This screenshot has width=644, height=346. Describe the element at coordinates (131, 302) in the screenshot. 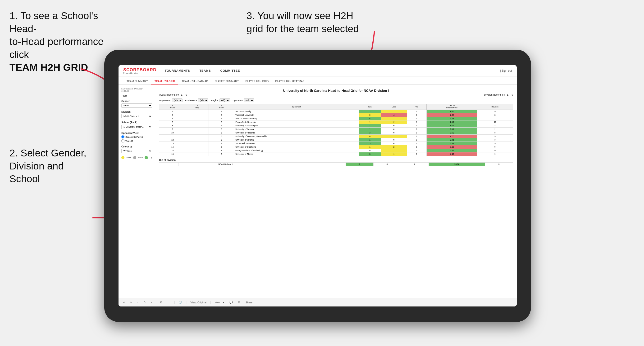

I see `redo-btn: ↪` at that location.